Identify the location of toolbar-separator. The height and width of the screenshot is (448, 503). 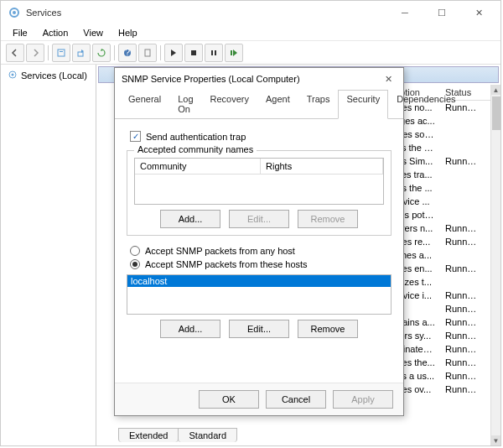
(114, 53).